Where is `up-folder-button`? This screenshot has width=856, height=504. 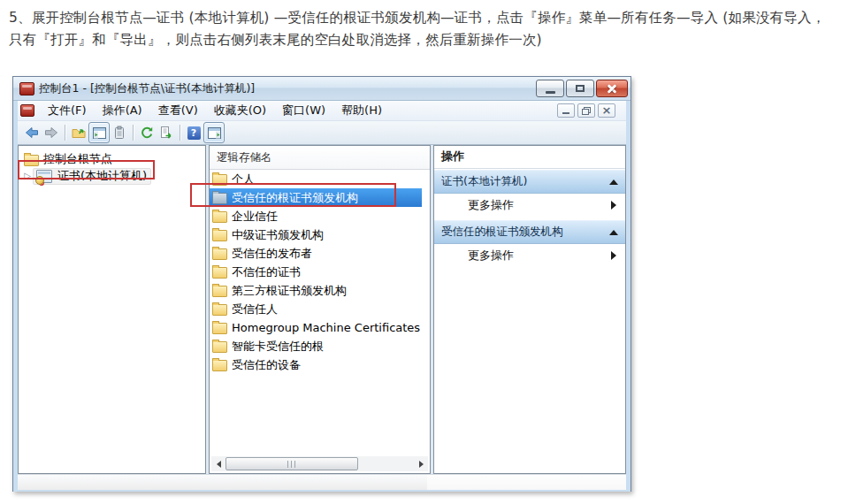
up-folder-button is located at coordinates (79, 133).